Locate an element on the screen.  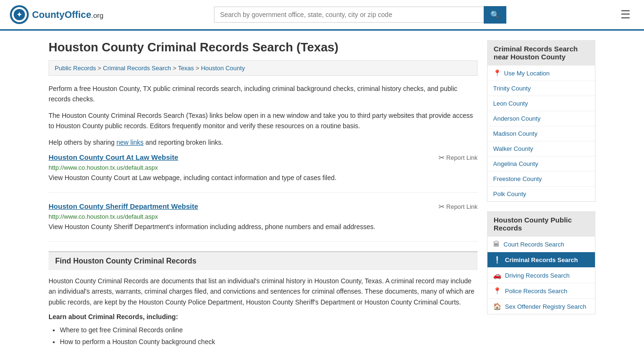
breadcrumb-texas: Texas is located at coordinates (186, 68).